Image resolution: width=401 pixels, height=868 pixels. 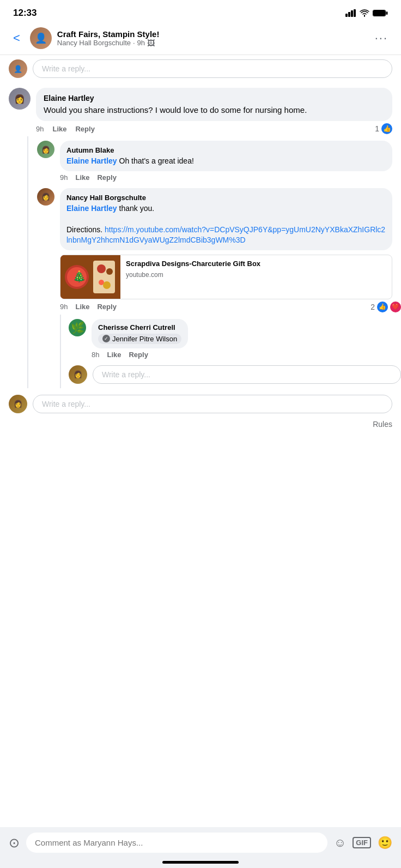 What do you see at coordinates (381, 38) in the screenshot?
I see `more-options-button: ···` at bounding box center [381, 38].